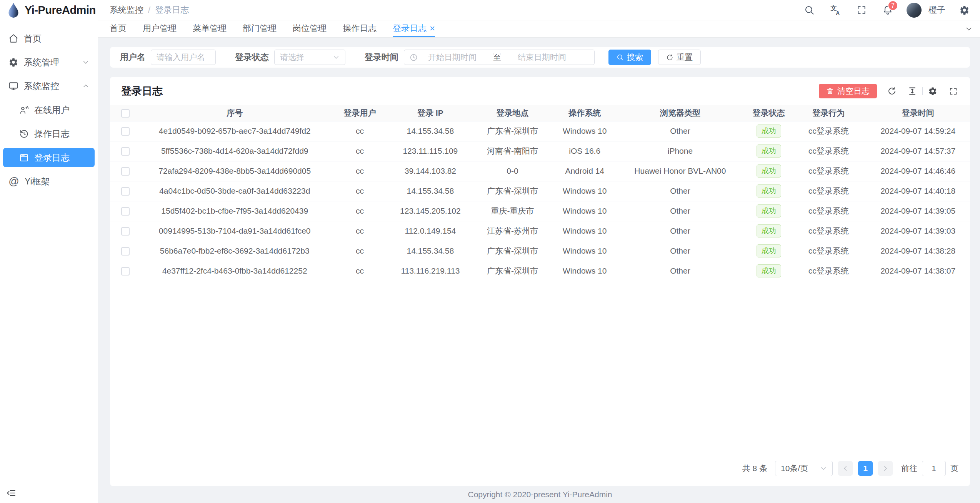  What do you see at coordinates (969, 29) in the screenshot?
I see `tab-overflow-chevron-down-icon` at bounding box center [969, 29].